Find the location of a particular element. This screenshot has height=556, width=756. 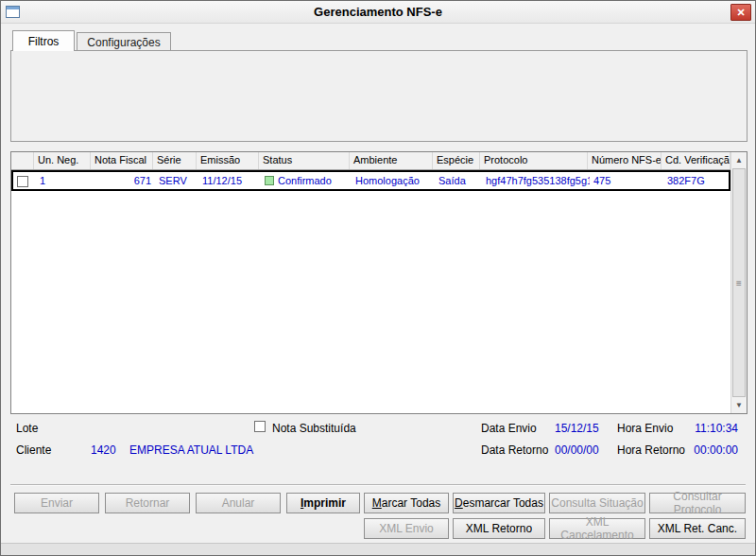

column-un-neg: Un. Neg. is located at coordinates (62, 161).